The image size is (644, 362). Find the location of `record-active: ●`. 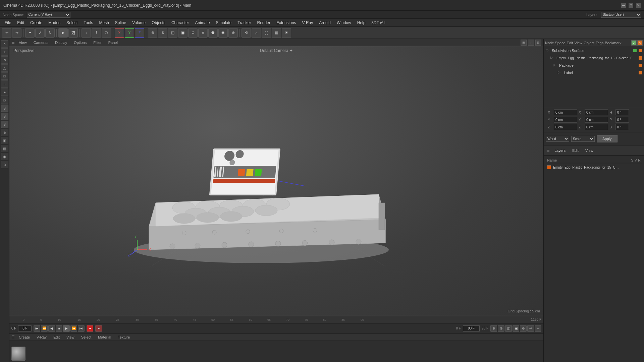

record-active: ● is located at coordinates (90, 328).